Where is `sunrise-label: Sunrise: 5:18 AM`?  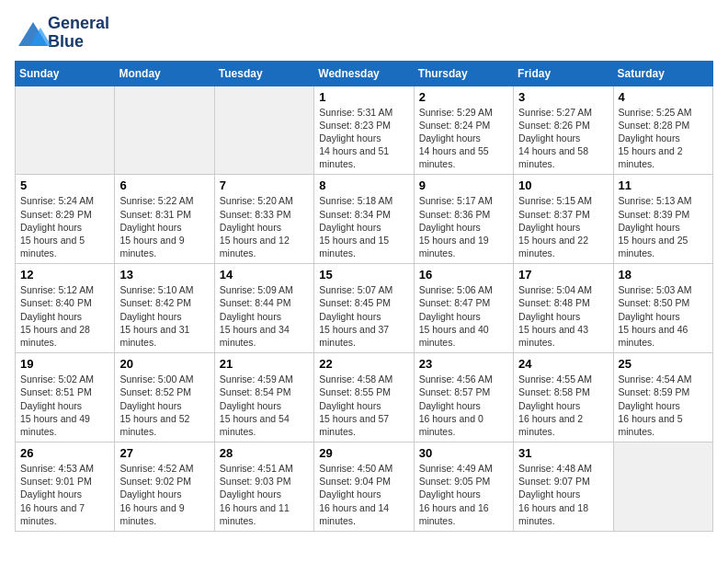 sunrise-label: Sunrise: 5:18 AM is located at coordinates (356, 201).